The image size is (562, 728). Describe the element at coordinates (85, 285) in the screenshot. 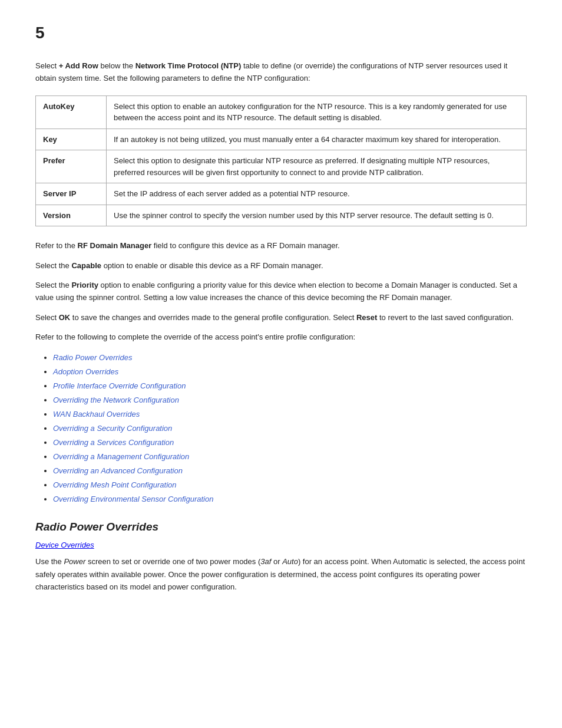

I see `priority-bold: Priority` at that location.